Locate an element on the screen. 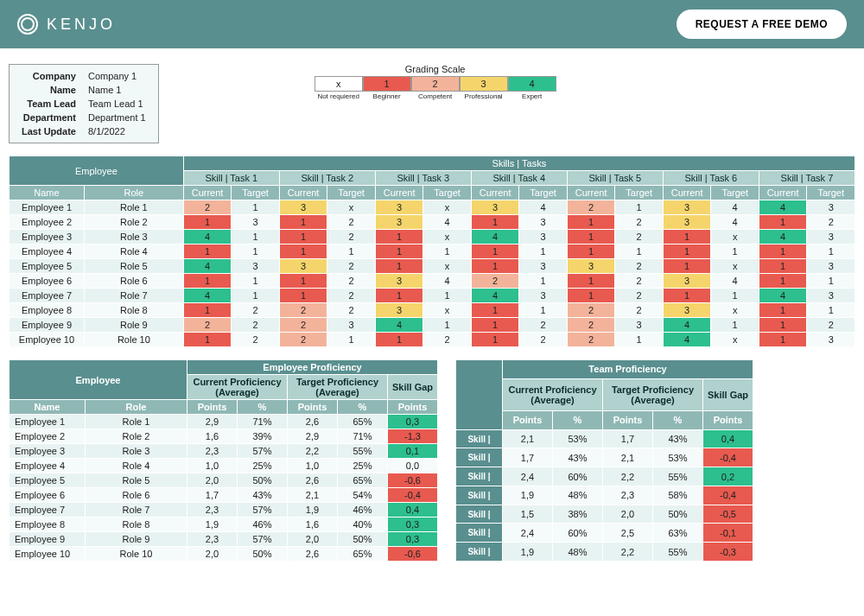  cell-tpp: 43% is located at coordinates (678, 439).